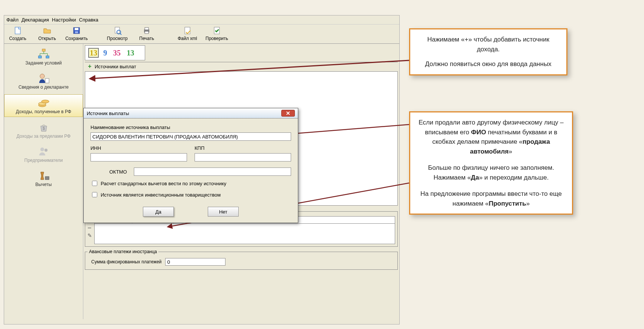  I want to click on advance-fieldset: Авансовые платежи иностранца Сумма фикси…, so click(241, 260).